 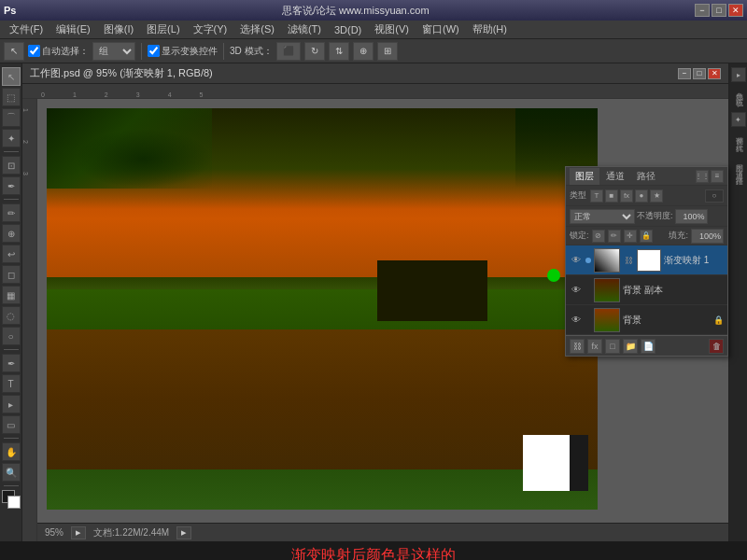 I want to click on layers-menu-btn: ≡, so click(x=717, y=176).